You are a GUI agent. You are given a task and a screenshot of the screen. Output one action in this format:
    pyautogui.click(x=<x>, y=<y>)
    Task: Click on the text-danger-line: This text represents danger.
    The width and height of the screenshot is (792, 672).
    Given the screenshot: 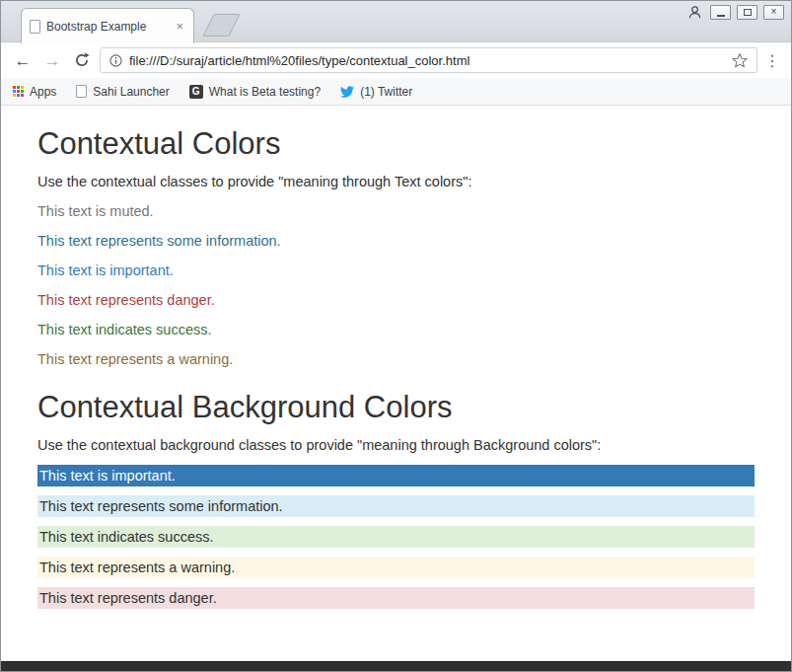 What is the action you would take?
    pyautogui.click(x=396, y=300)
    